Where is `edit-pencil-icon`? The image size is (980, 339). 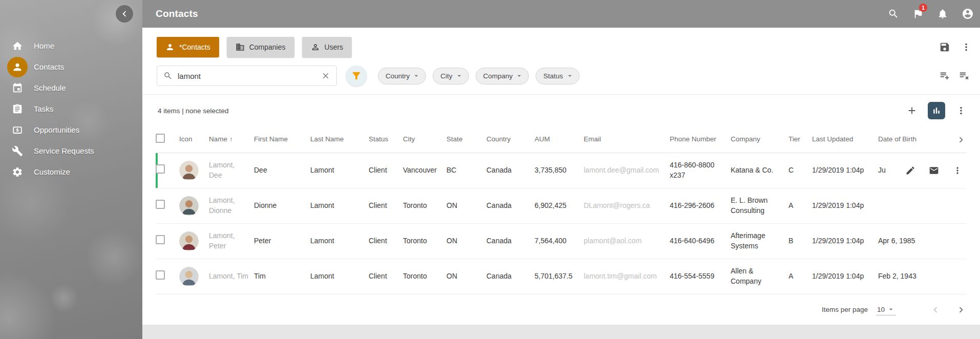 edit-pencil-icon is located at coordinates (910, 171).